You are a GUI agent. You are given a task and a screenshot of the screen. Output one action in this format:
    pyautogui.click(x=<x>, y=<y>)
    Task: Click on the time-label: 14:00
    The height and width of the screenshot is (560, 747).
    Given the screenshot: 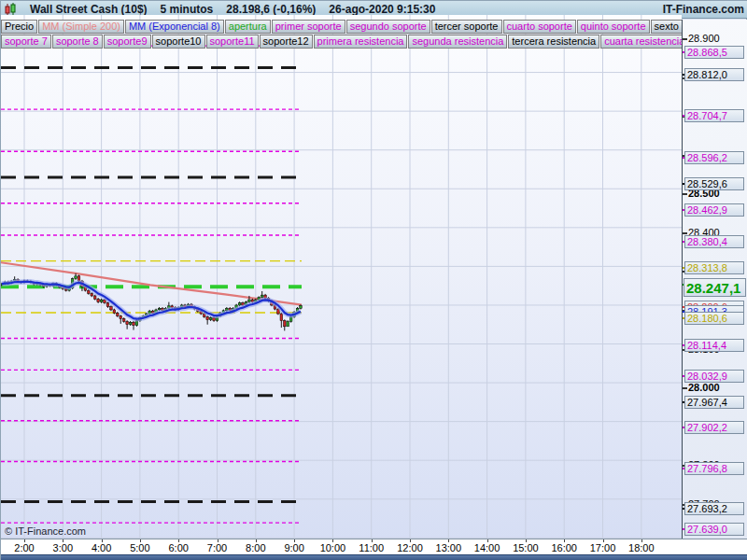 What is the action you would take?
    pyautogui.click(x=487, y=548)
    